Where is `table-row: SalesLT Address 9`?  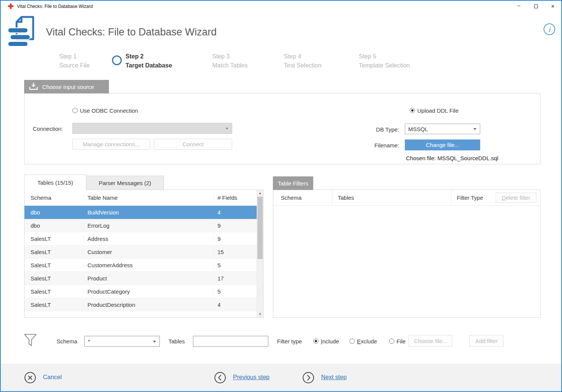
table-row: SalesLT Address 9 is located at coordinates (141, 239).